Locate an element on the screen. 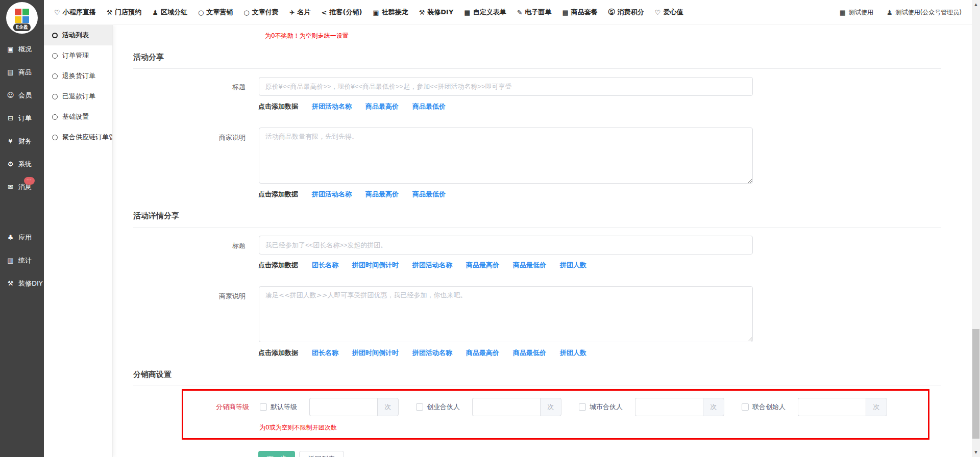  sidebar-item-apps: ♣ 应用 is located at coordinates (22, 238).